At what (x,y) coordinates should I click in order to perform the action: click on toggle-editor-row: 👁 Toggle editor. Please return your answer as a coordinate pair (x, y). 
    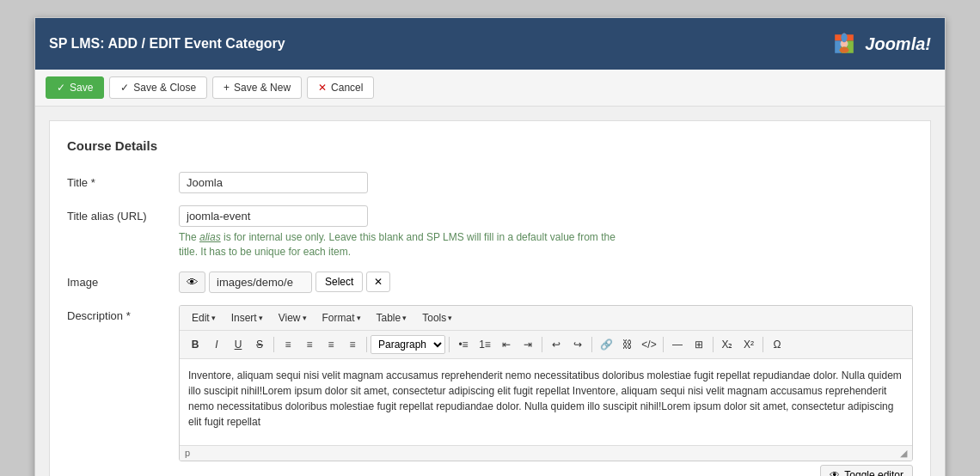
    Looking at the image, I should click on (546, 471).